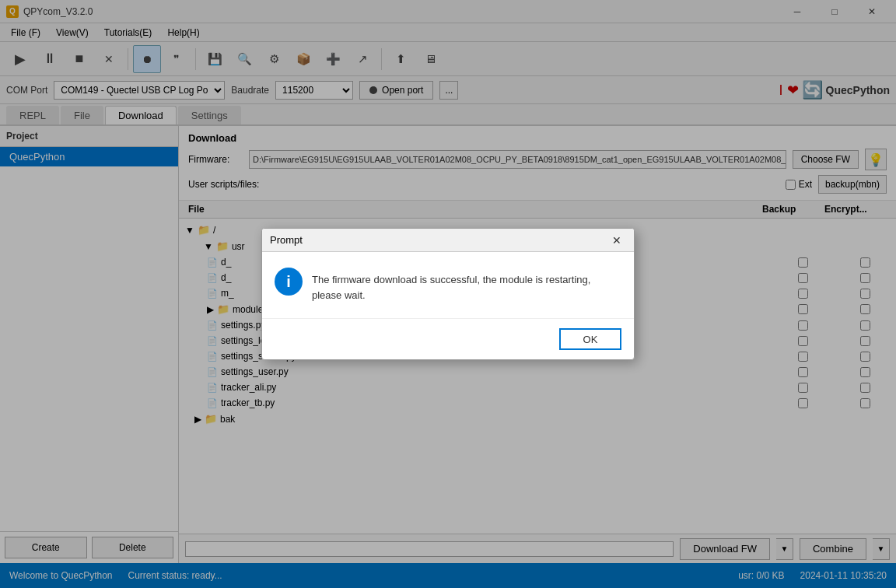  Describe the element at coordinates (448, 240) in the screenshot. I see `modal-titlebar: Prompt ✕` at that location.